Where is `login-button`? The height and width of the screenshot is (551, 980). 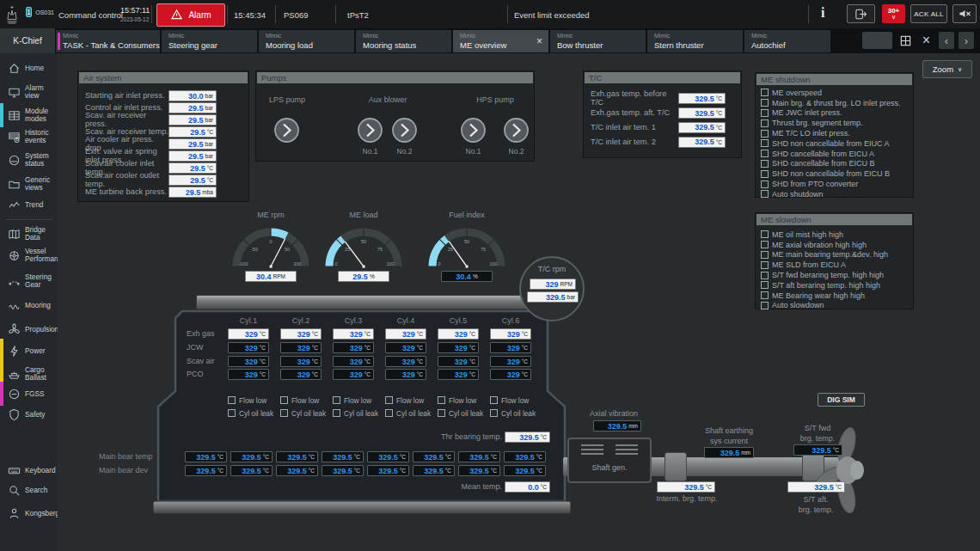
login-button is located at coordinates (861, 14).